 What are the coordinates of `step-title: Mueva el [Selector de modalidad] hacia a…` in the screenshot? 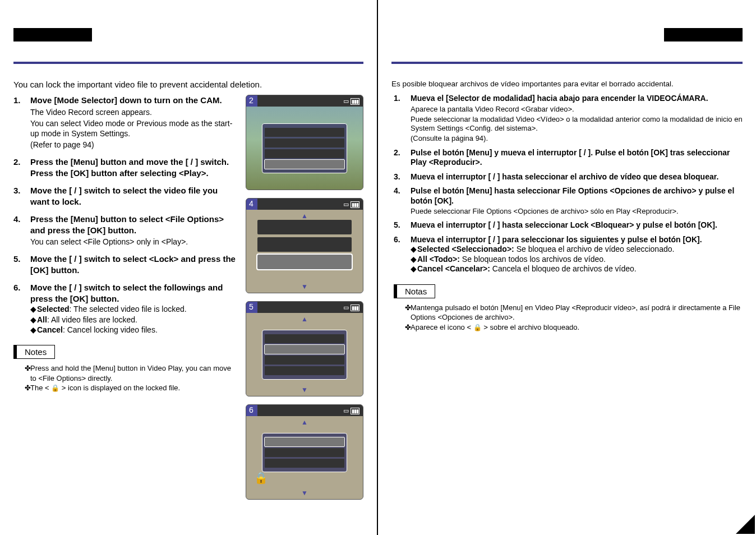 It's located at (577, 99).